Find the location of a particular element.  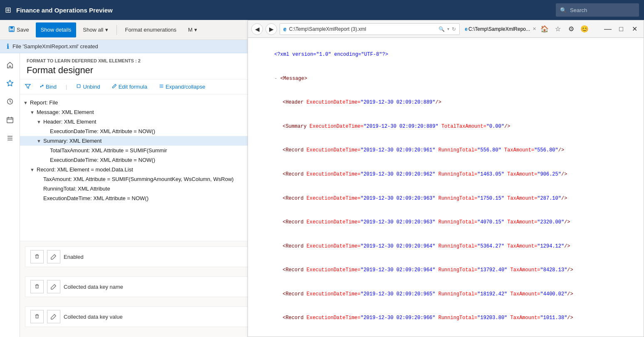

tree-item-report: ▼ Report: File is located at coordinates (142, 102).